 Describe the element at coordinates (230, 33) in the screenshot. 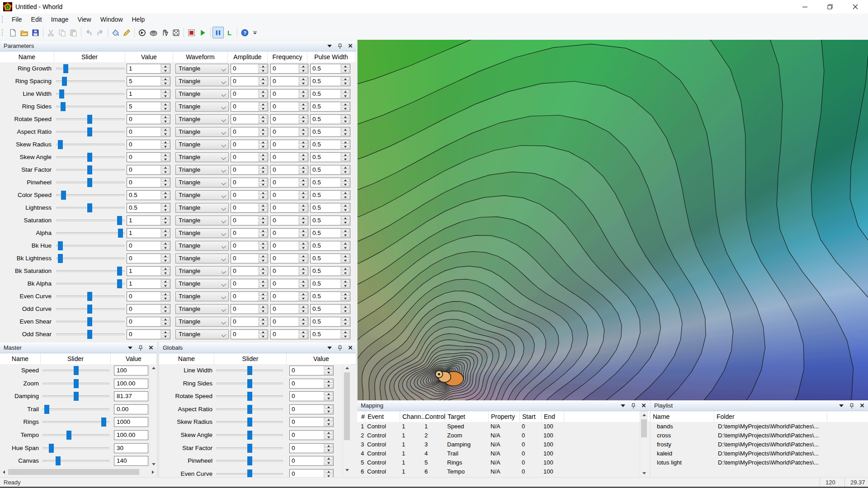

I see `letter-l-button: L` at that location.